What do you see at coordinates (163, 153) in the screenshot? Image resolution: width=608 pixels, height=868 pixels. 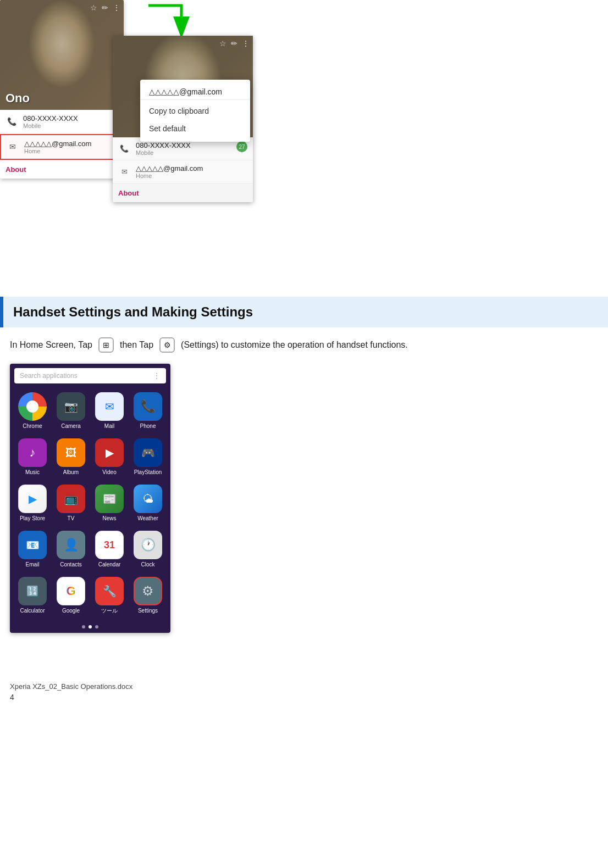 I see `phone-type-right: Mobile` at bounding box center [163, 153].